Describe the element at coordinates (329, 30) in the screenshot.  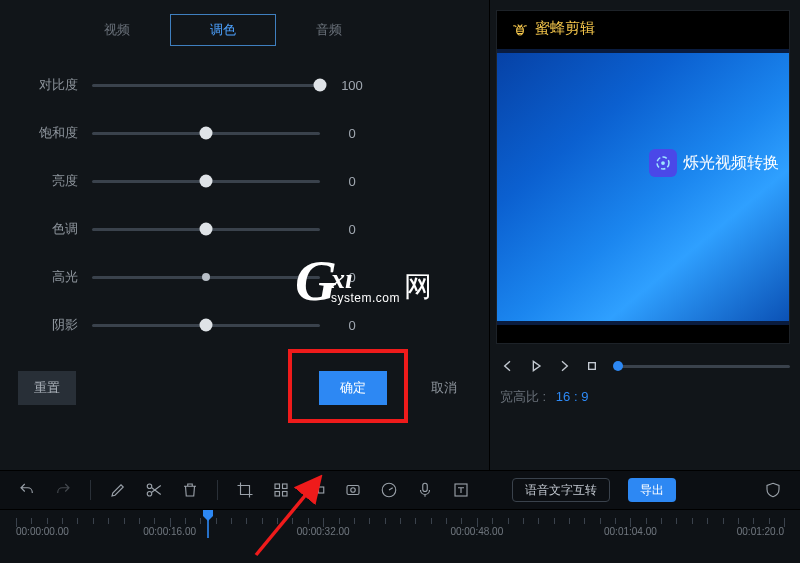
I see `tab-audio: 音频` at that location.